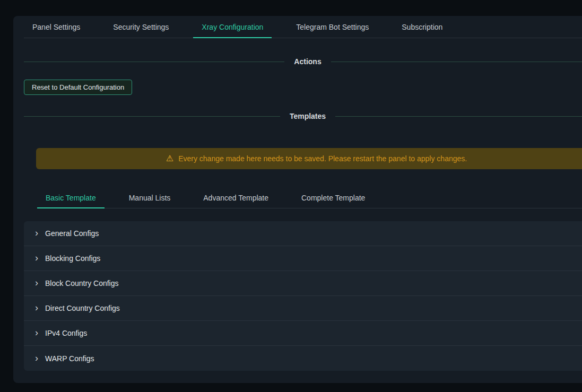 The height and width of the screenshot is (392, 582). I want to click on reset-to-default-button: Reset to Default Configuration, so click(78, 87).